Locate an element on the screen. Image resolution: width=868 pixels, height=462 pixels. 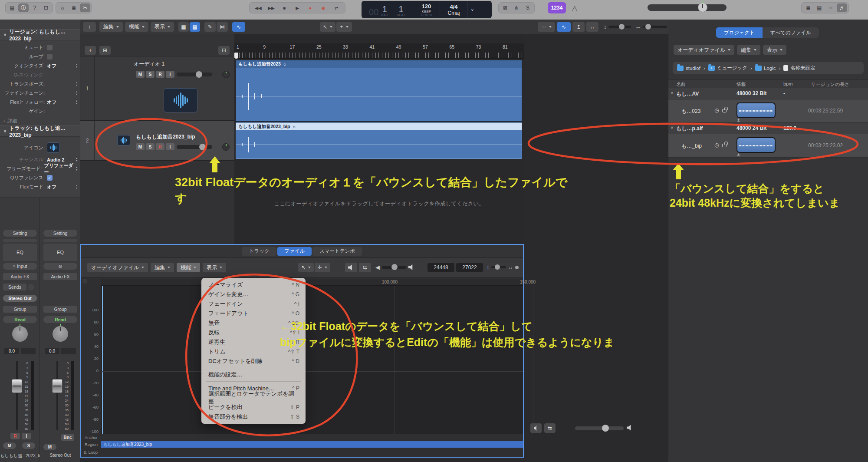
inspector-row: トランスポーズ:▴▾ is located at coordinates (40, 84).